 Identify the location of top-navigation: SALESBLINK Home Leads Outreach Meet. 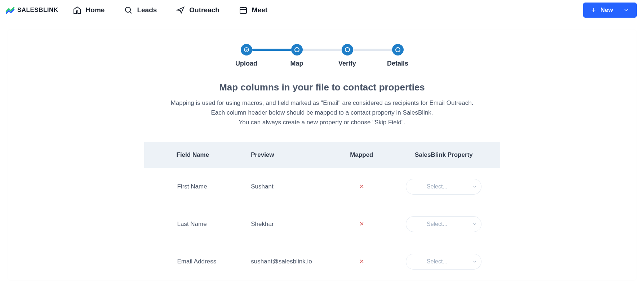
(322, 10).